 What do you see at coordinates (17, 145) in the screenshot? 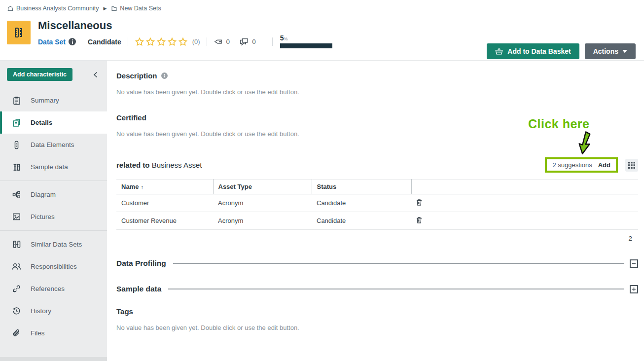
I see `column-icon` at bounding box center [17, 145].